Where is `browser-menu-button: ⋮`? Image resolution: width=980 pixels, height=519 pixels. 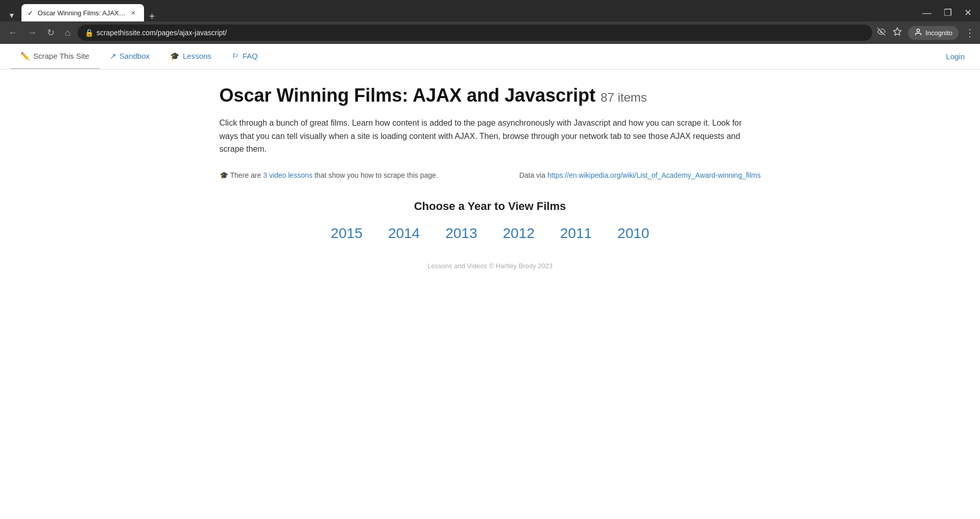 browser-menu-button: ⋮ is located at coordinates (970, 33).